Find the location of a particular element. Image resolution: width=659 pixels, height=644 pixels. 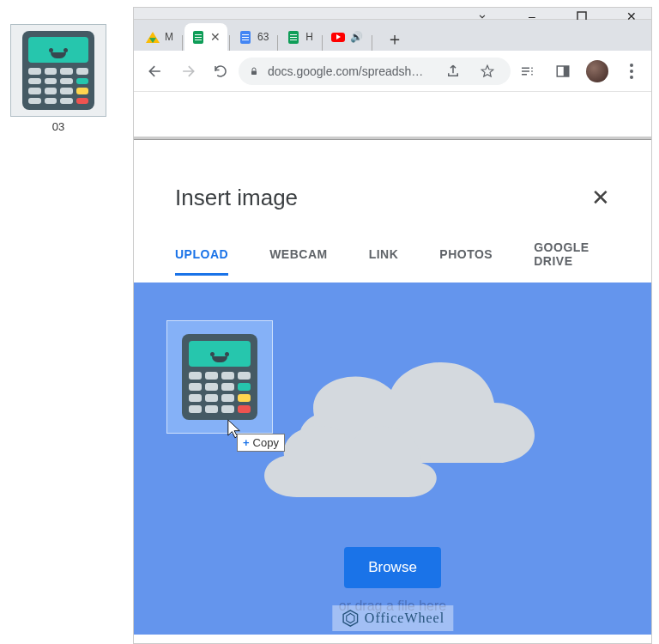

tab-close-button: ✕ is located at coordinates (215, 37).